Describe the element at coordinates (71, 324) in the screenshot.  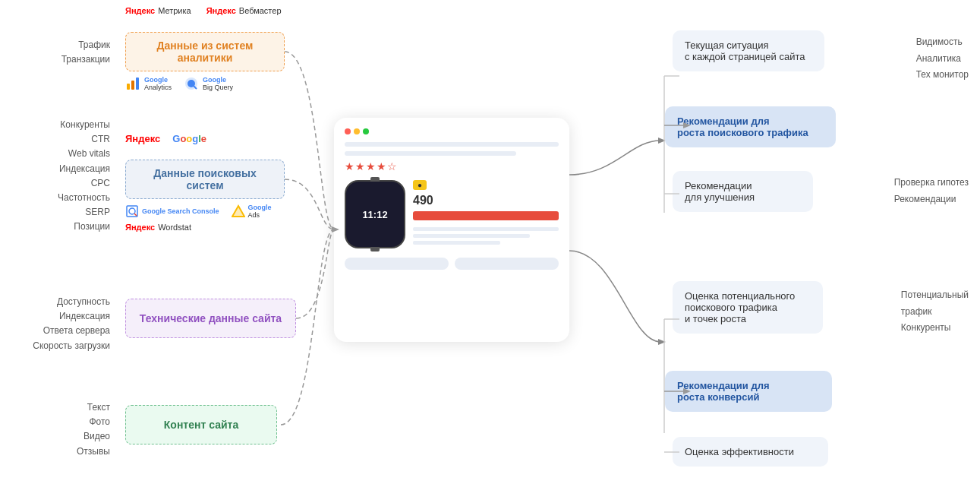
I see `label-group-3: Доступность Индексация Ответа сервера Ск…` at that location.